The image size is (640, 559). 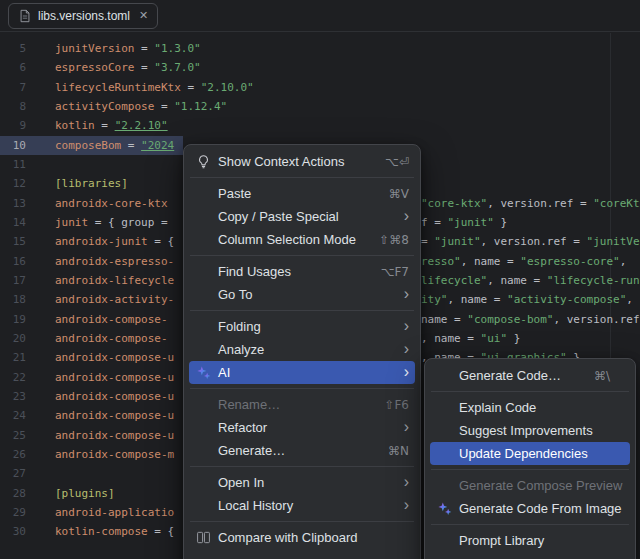 I want to click on menu-item-paste: Paste⌘V, so click(x=302, y=194).